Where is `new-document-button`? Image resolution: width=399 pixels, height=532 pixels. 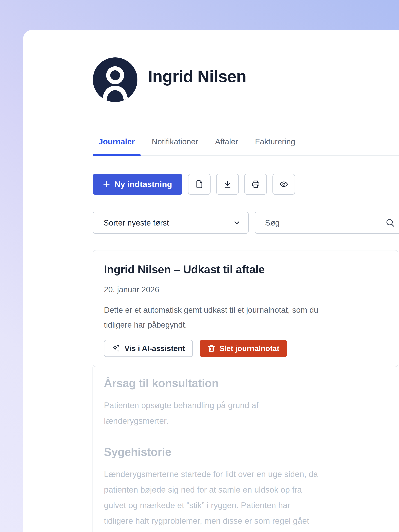
new-document-button is located at coordinates (199, 184).